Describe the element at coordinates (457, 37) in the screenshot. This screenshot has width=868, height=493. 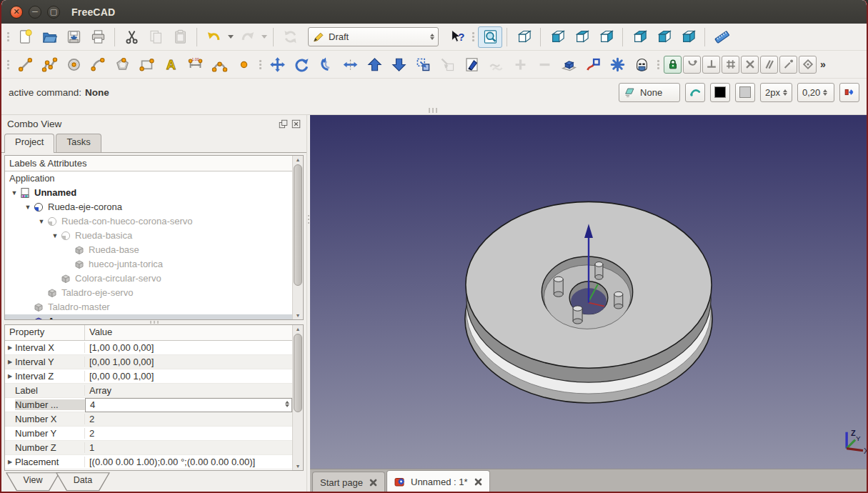
I see `whats-this-button: ?` at that location.